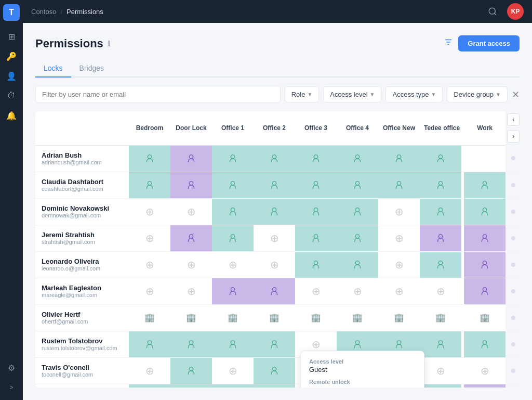 This screenshot has width=532, height=400. What do you see at coordinates (513, 136) in the screenshot?
I see `nav-right-button: ›` at bounding box center [513, 136].